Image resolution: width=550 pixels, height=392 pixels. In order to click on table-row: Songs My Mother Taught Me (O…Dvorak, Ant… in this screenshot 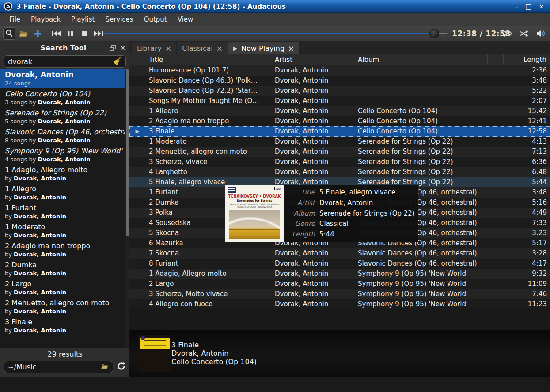, I will do `click(340, 101)`.